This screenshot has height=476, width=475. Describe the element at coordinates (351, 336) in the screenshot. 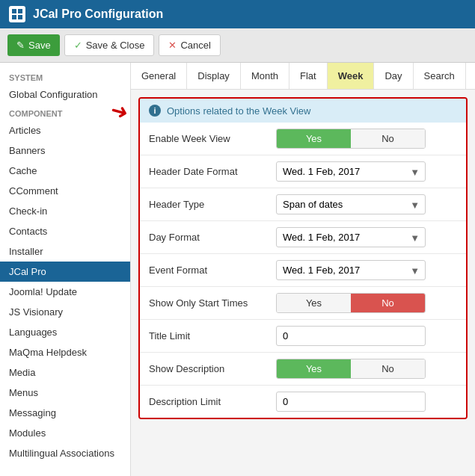

I see `title-limit-input` at that location.